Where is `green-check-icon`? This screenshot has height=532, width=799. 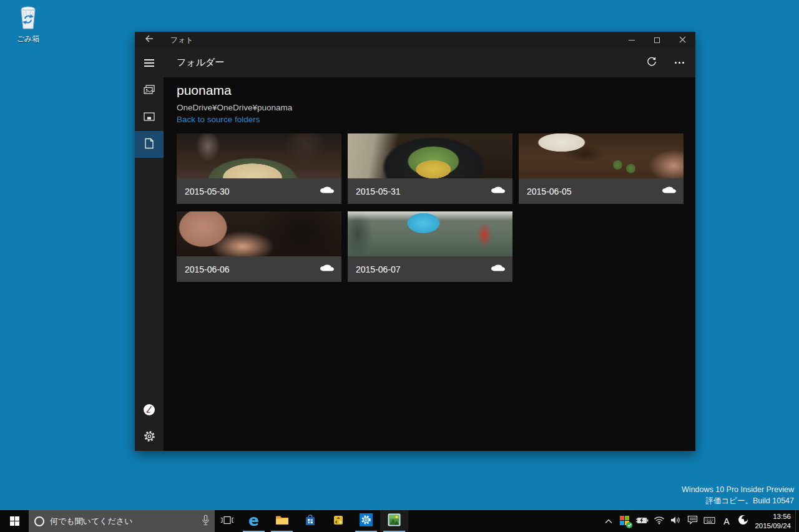 green-check-icon is located at coordinates (629, 525).